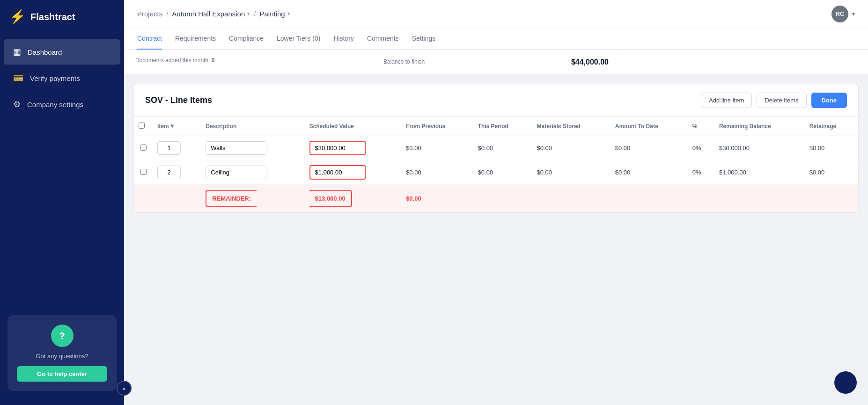  I want to click on summary-empty-card, so click(744, 62).